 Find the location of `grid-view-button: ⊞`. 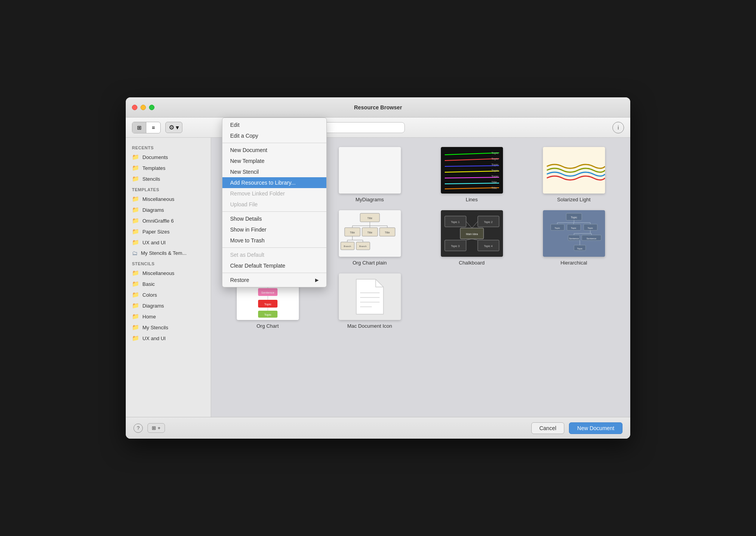

grid-view-button: ⊞ is located at coordinates (139, 128).